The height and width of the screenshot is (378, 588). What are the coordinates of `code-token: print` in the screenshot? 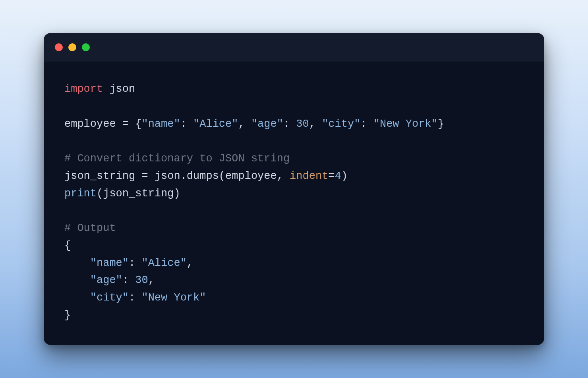 It's located at (80, 194).